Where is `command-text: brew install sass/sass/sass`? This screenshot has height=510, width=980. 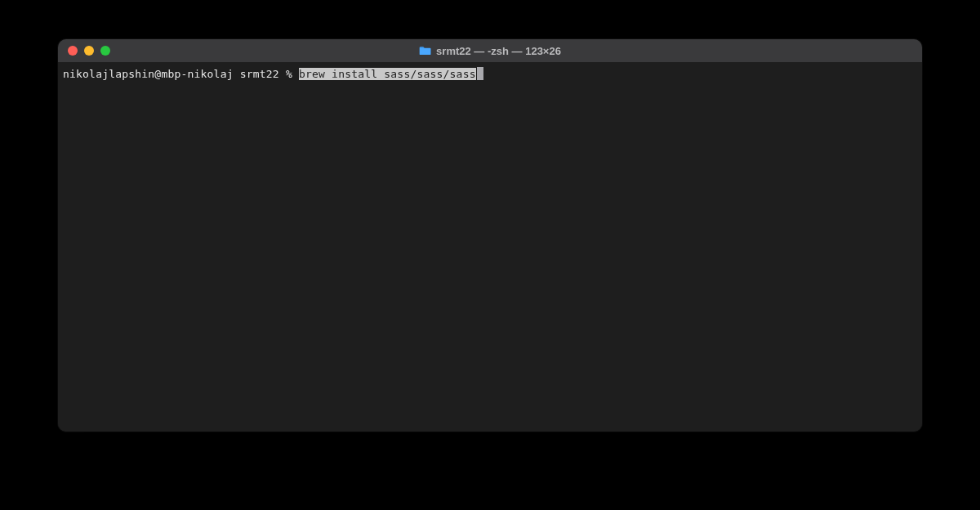 command-text: brew install sass/sass/sass is located at coordinates (387, 74).